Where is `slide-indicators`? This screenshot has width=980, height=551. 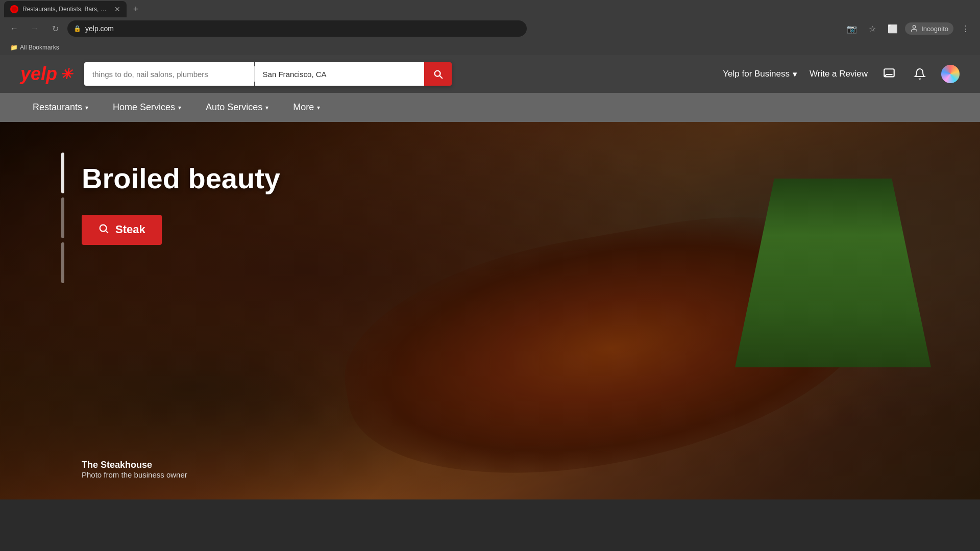
slide-indicators is located at coordinates (63, 218).